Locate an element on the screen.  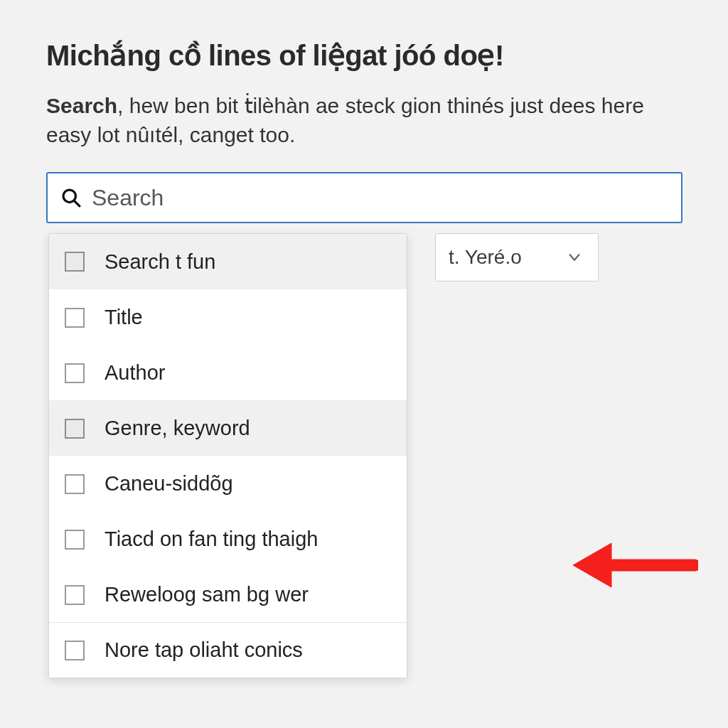
filter-option-label: Title is located at coordinates (124, 317).